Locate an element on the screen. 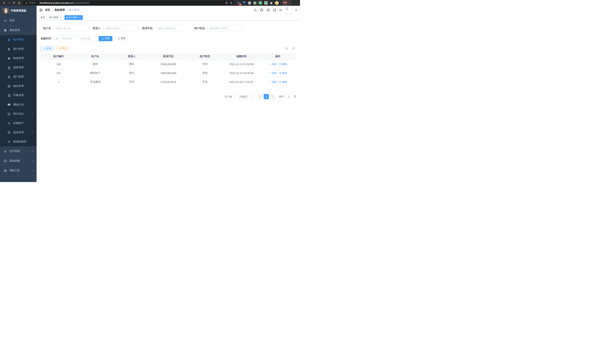 The width and height of the screenshot is (600, 364). tenant-status-select: 请选择租户状态 is located at coordinates (225, 28).